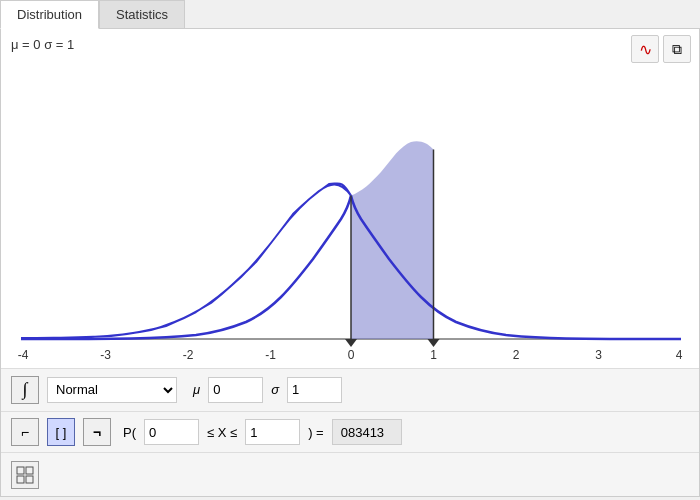 The height and width of the screenshot is (500, 700). What do you see at coordinates (196, 390) in the screenshot?
I see `mu-label: μ` at bounding box center [196, 390].